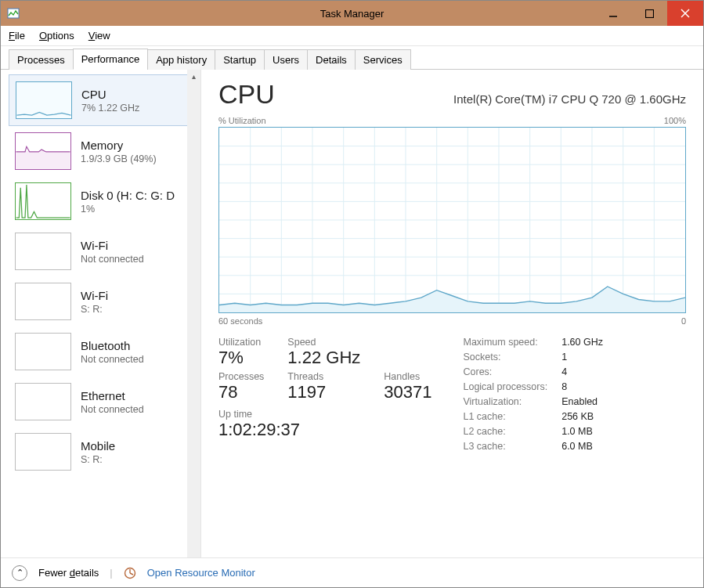 The width and height of the screenshot is (704, 588). What do you see at coordinates (613, 13) in the screenshot?
I see `minimize-button` at bounding box center [613, 13].